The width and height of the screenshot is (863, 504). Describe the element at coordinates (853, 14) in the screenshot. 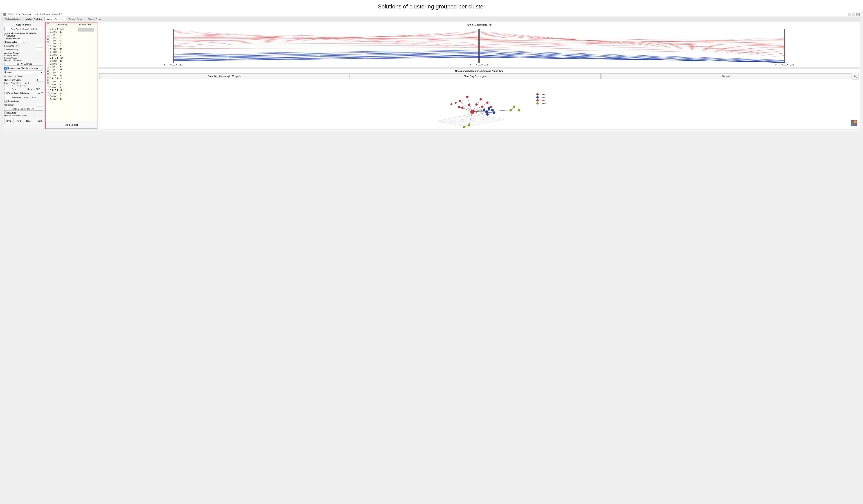

I see `maximize-button: □` at that location.